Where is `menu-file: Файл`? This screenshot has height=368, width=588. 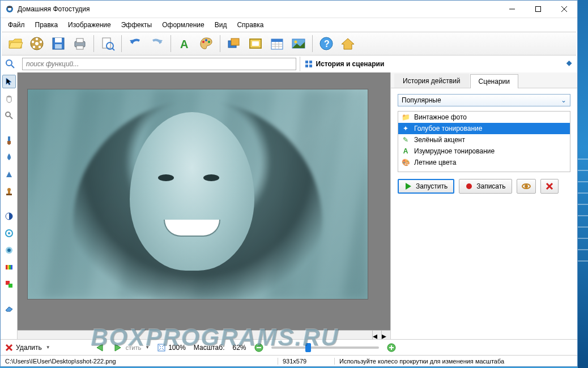
menu-file: Файл is located at coordinates (16, 25).